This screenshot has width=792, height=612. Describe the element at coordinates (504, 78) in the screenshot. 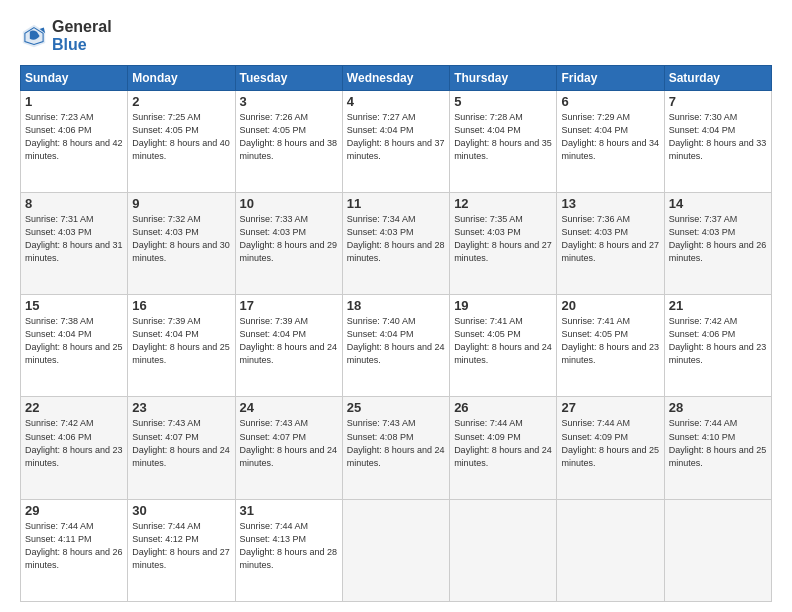

I see `header-thursday: Thursday` at that location.